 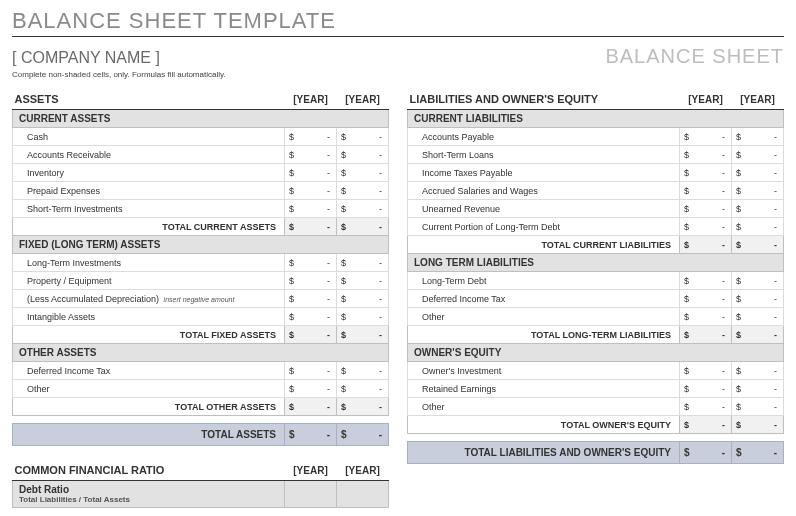 I want to click on line-item: Inventory, so click(x=149, y=173).